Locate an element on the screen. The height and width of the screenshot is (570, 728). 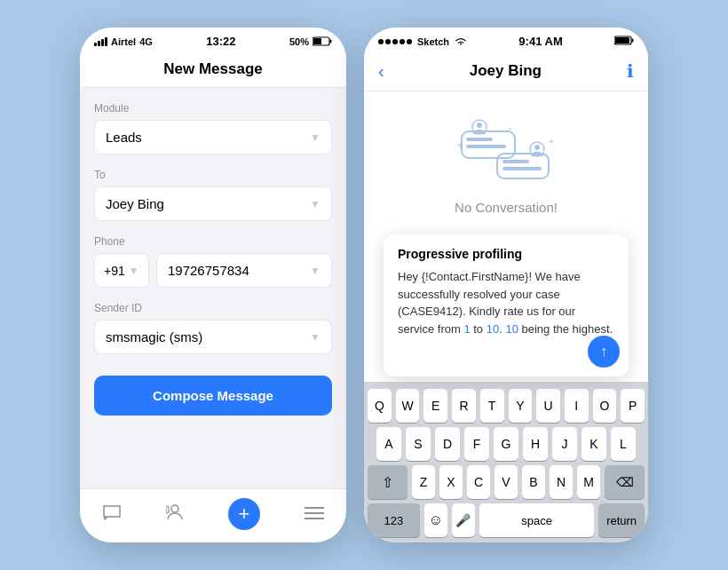
space-key: space is located at coordinates (536, 520).